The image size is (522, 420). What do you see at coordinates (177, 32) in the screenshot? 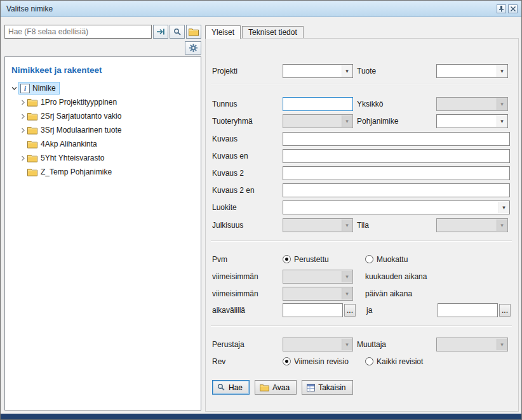
I see `search-magnifier-button` at bounding box center [177, 32].